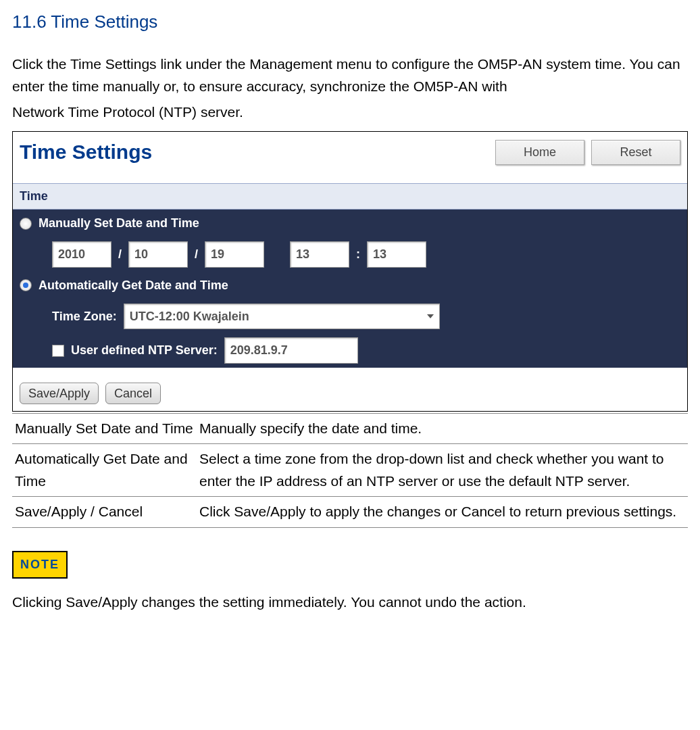  Describe the element at coordinates (291, 350) in the screenshot. I see `ntp-input: 209.81.9.7` at that location.